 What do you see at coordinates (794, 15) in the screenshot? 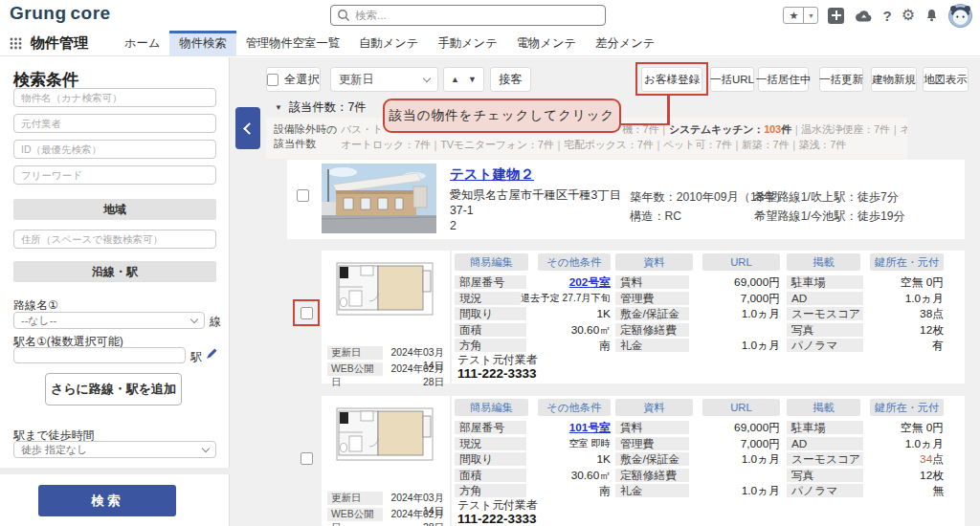
I see `star-icon: ★` at bounding box center [794, 15].